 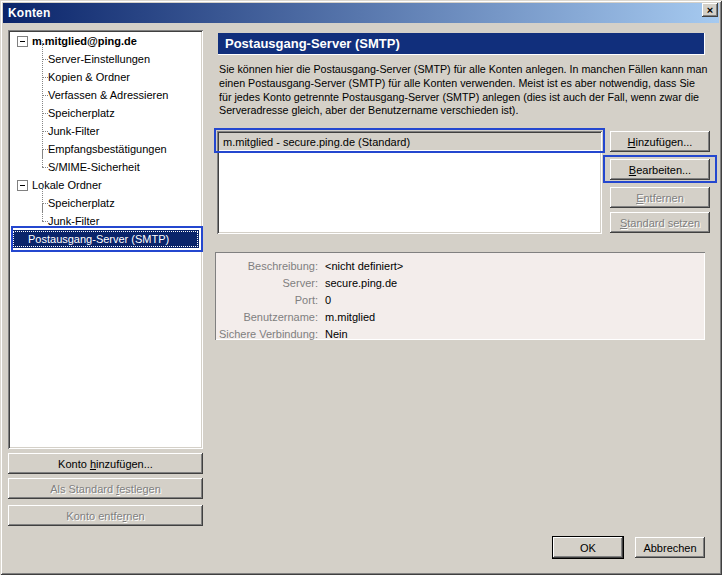 I want to click on set-default-account-button: Als Standard festlegen, so click(x=106, y=488).